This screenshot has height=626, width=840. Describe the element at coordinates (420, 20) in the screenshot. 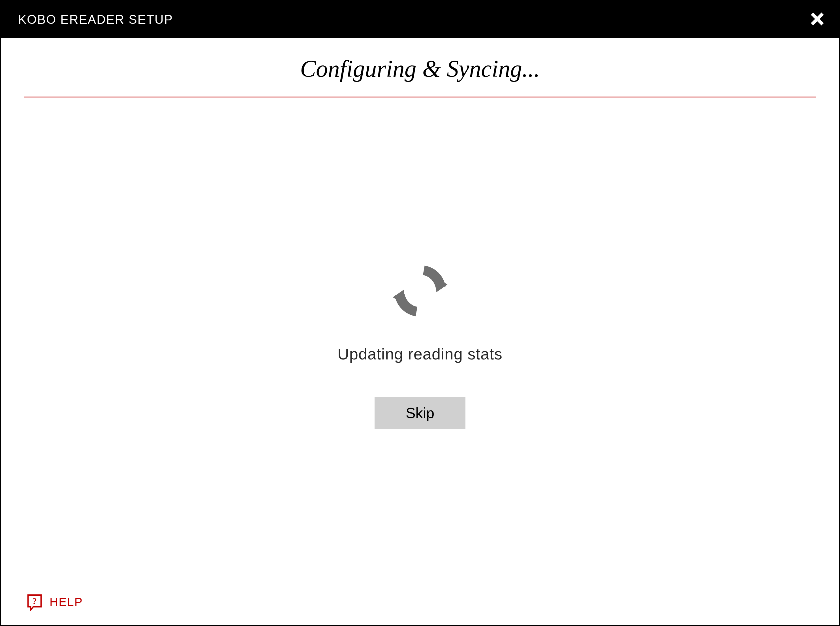

I see `titlebar: KOBO EREADER SETUP` at that location.